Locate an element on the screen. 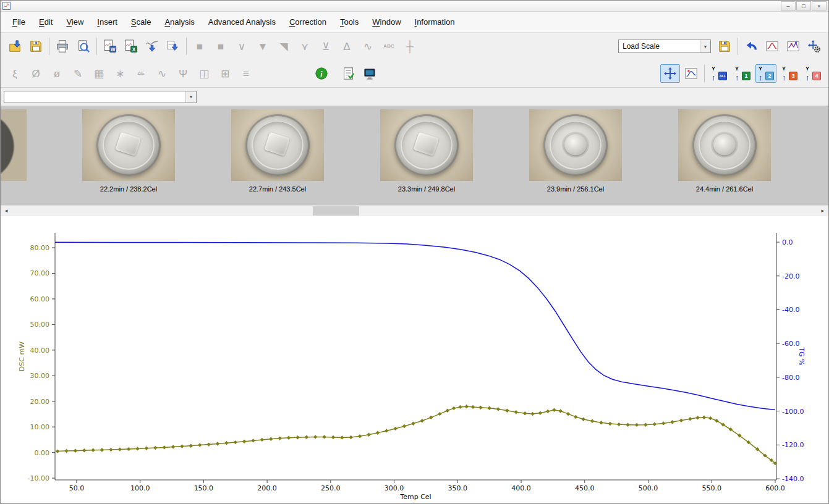 The image size is (829, 504). probe-icon: Ψ is located at coordinates (183, 74).